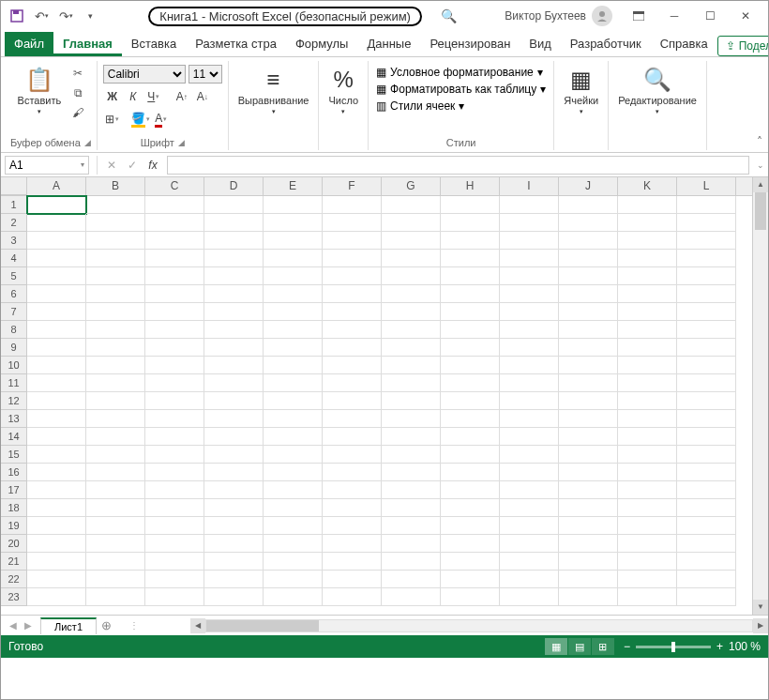 This screenshot has height=700, width=769. What do you see at coordinates (470, 44) in the screenshot?
I see `tab-review: Рецензирован` at bounding box center [470, 44].